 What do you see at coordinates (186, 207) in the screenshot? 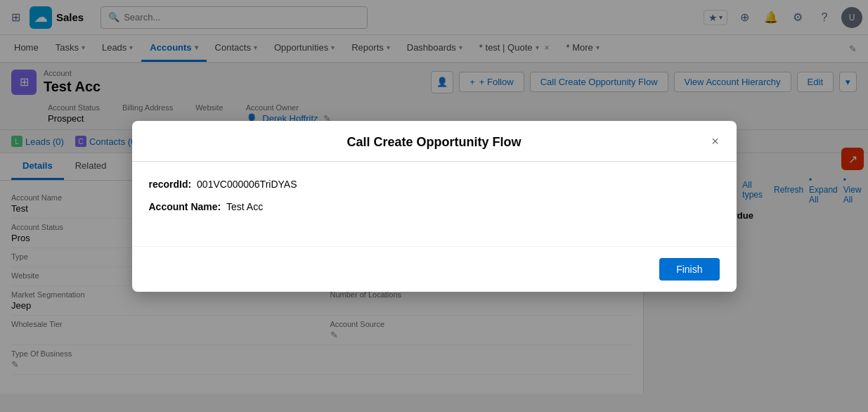
I see `account-name-label: Account Name:` at bounding box center [186, 207].